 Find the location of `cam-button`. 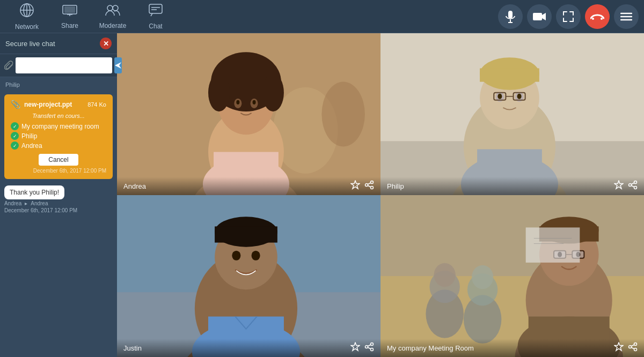

cam-button is located at coordinates (539, 17).